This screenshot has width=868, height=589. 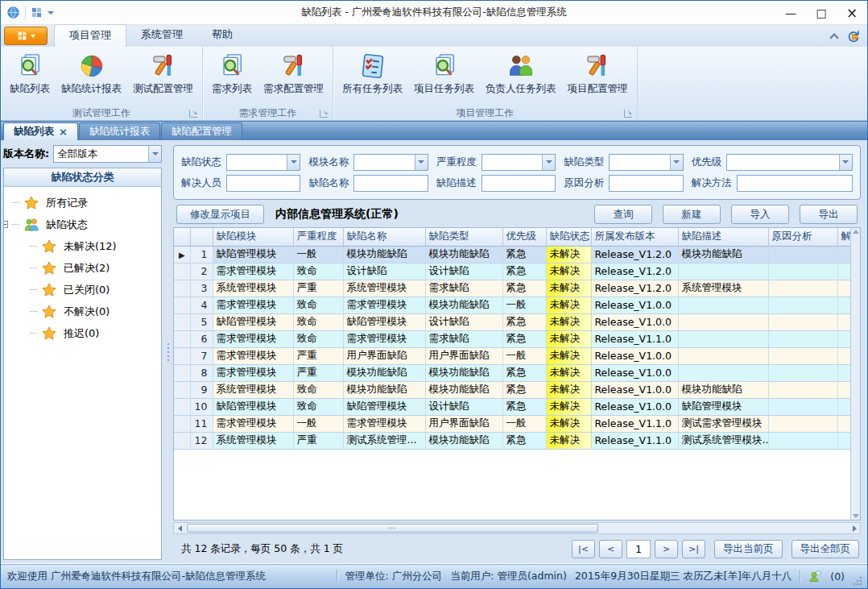 What do you see at coordinates (524, 237) in the screenshot?
I see `column-header: 优先级` at bounding box center [524, 237].